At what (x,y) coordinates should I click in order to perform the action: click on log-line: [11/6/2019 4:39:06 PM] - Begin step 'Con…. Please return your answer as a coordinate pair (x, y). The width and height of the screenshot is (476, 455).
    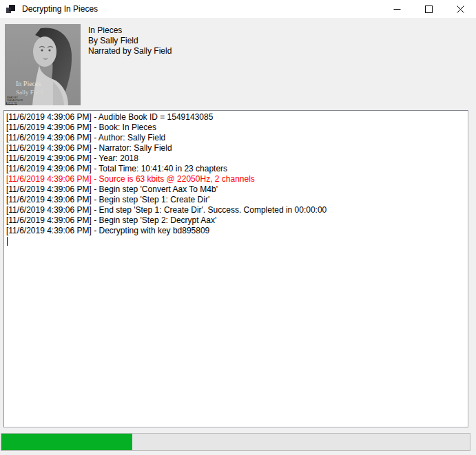
    Looking at the image, I should click on (236, 190).